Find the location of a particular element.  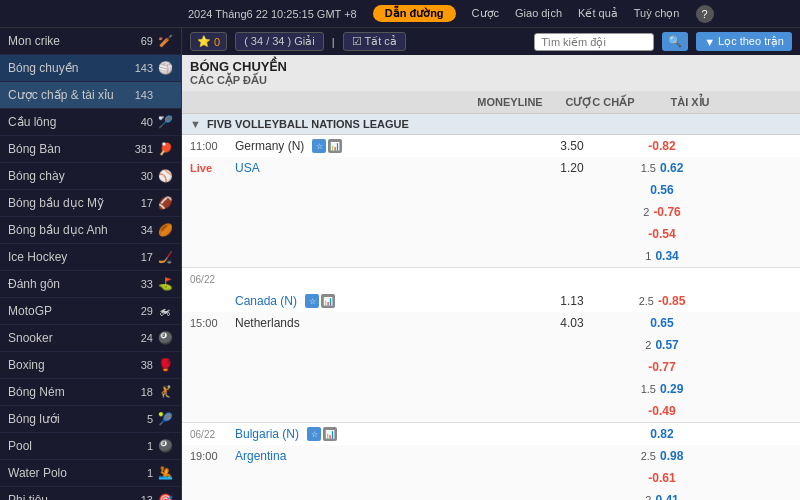

sidebar-item-label: Pool is located at coordinates (78, 446).